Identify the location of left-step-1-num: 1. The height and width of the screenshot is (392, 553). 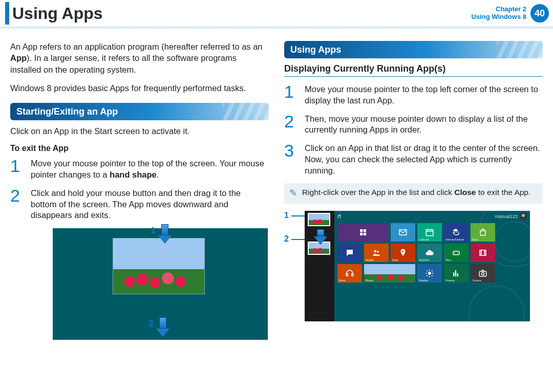
(17, 169).